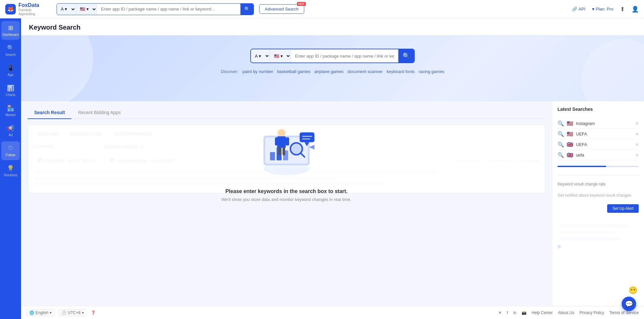  Describe the element at coordinates (281, 56) in the screenshot. I see `hero-country-select: 🇺🇸 ▾ 🇬🇧 ▾` at that location.